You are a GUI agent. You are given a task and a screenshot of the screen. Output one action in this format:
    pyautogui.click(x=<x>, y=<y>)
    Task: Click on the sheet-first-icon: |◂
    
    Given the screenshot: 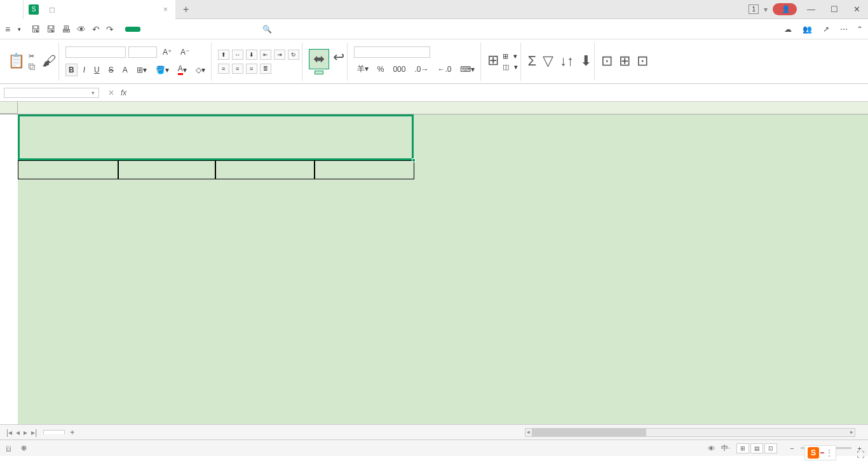 What is the action you would take?
    pyautogui.click(x=9, y=432)
    